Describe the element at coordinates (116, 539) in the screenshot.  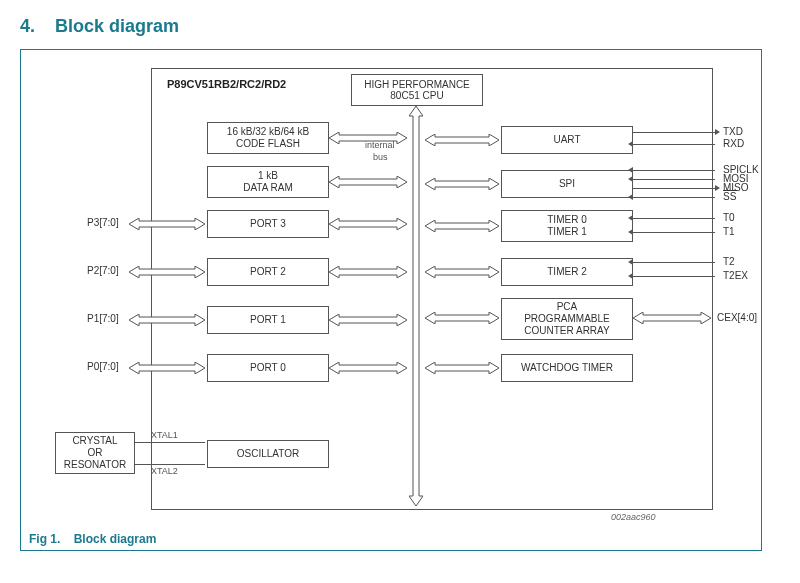
I see `figure-title: Block diagram` at that location.